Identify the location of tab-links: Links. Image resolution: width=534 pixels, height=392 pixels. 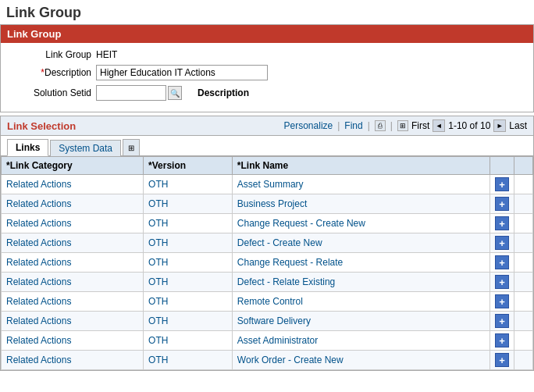
(28, 148).